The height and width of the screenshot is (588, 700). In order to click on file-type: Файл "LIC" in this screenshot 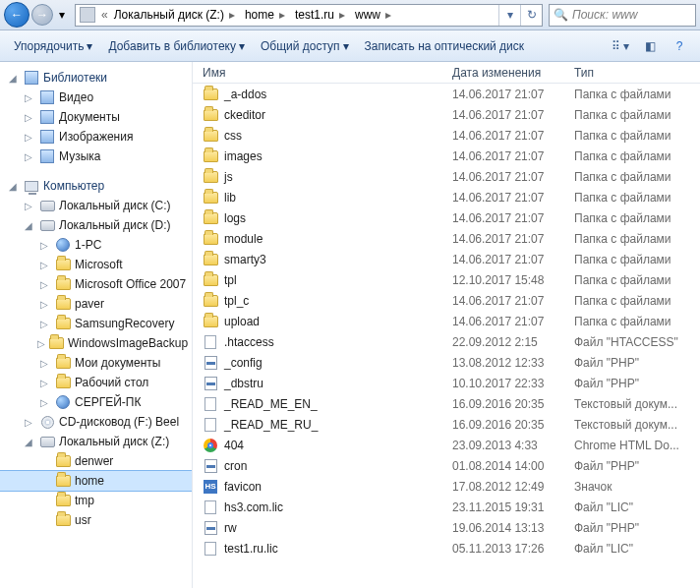, I will do `click(637, 507)`.